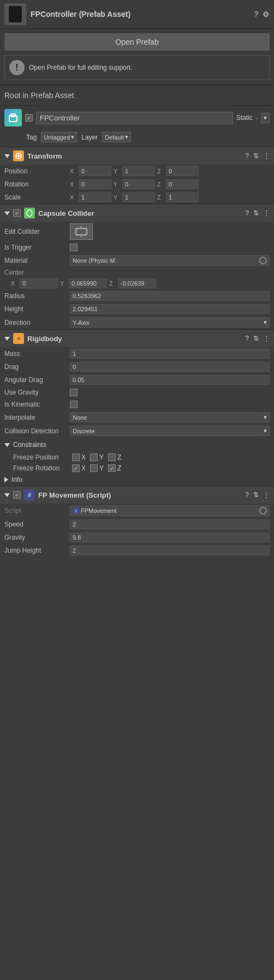 This screenshot has height=980, width=274. Describe the element at coordinates (17, 213) in the screenshot. I see `capsule-active-checkbox` at that location.